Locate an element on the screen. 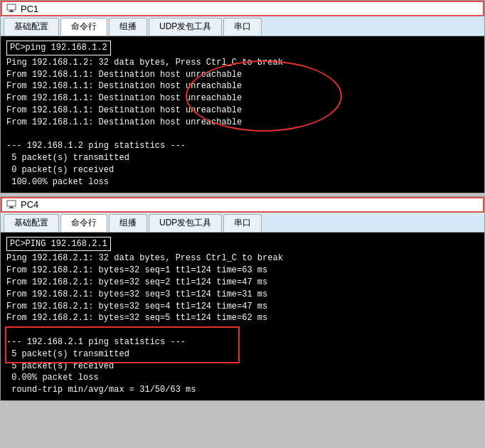 The image size is (485, 448). pc1-tab-0: 基础配置 is located at coordinates (31, 27).